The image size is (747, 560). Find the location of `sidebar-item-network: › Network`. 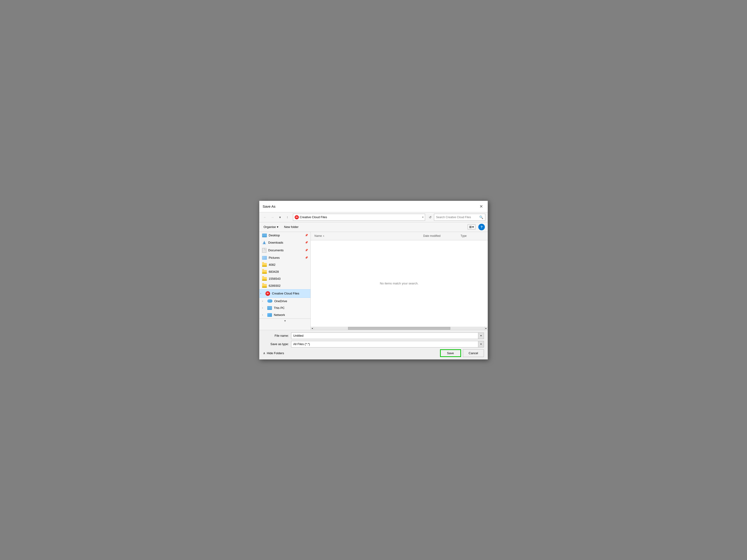

sidebar-item-network: › Network is located at coordinates (285, 315).